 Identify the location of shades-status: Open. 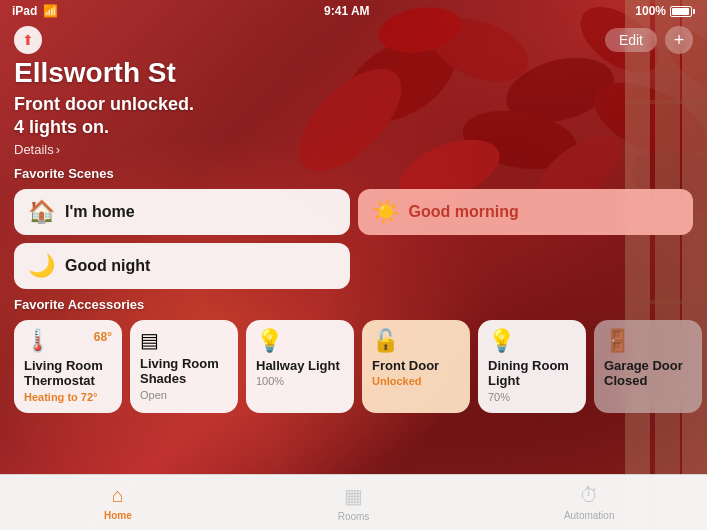
(184, 395).